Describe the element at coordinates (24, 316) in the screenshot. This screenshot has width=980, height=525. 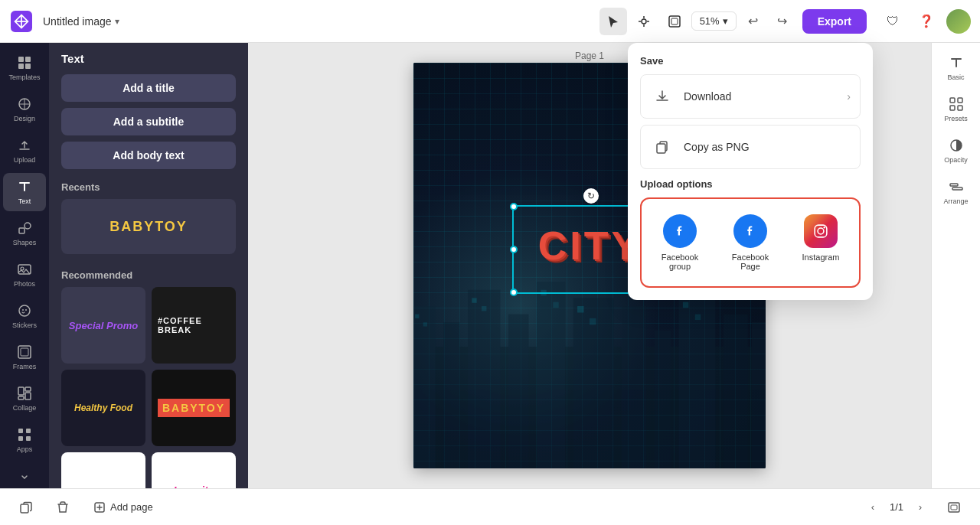
I see `sidebar-item-stickers: Stickers` at that location.